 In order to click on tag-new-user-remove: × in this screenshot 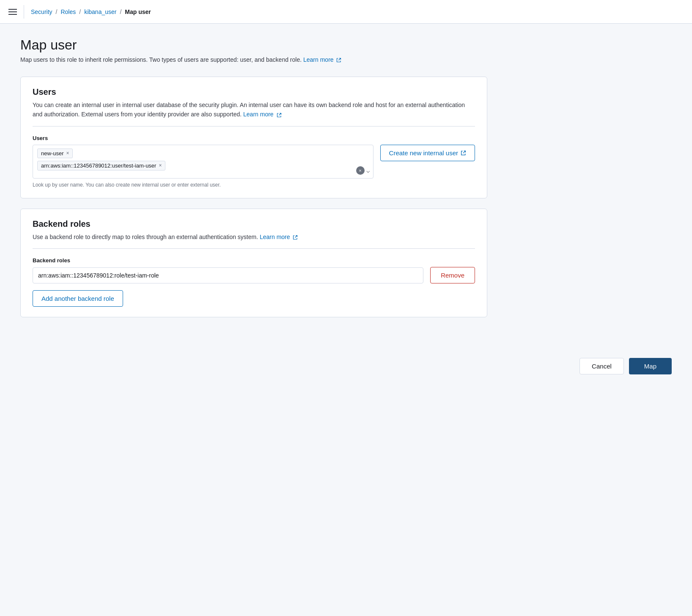, I will do `click(68, 153)`.